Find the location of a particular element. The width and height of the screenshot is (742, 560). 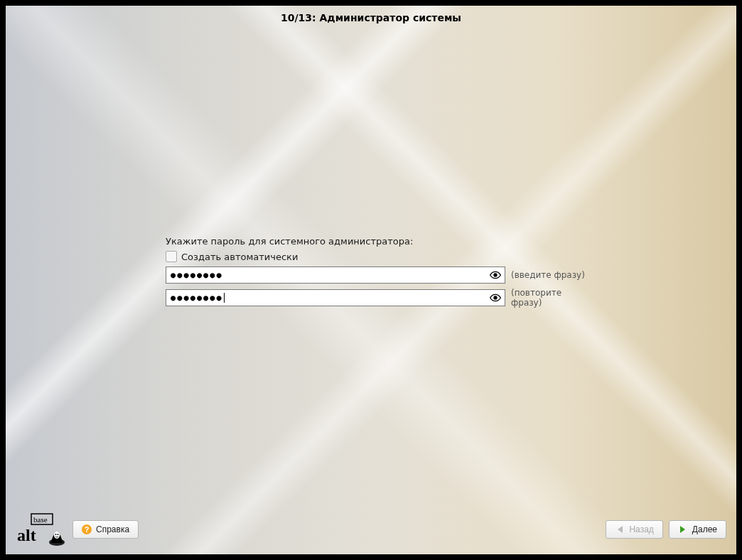

password-input-2-value: ●●●●●●●● is located at coordinates (197, 298).